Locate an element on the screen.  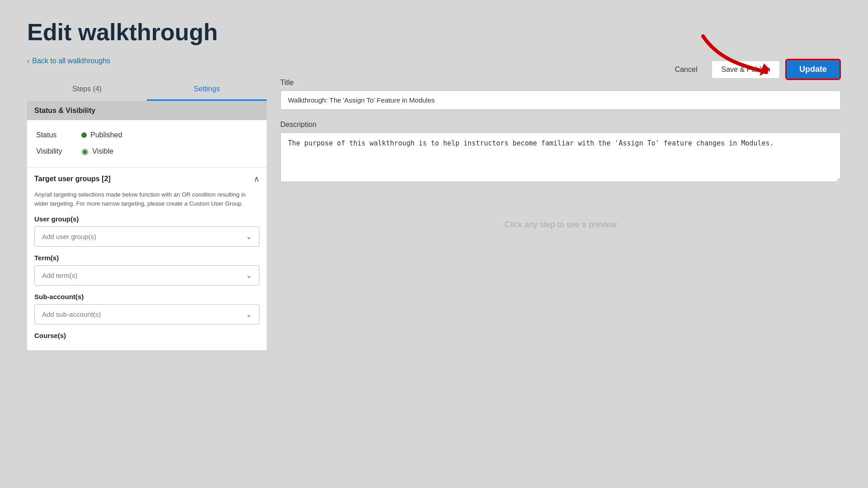
status-row: Status Published is located at coordinates (147, 135).